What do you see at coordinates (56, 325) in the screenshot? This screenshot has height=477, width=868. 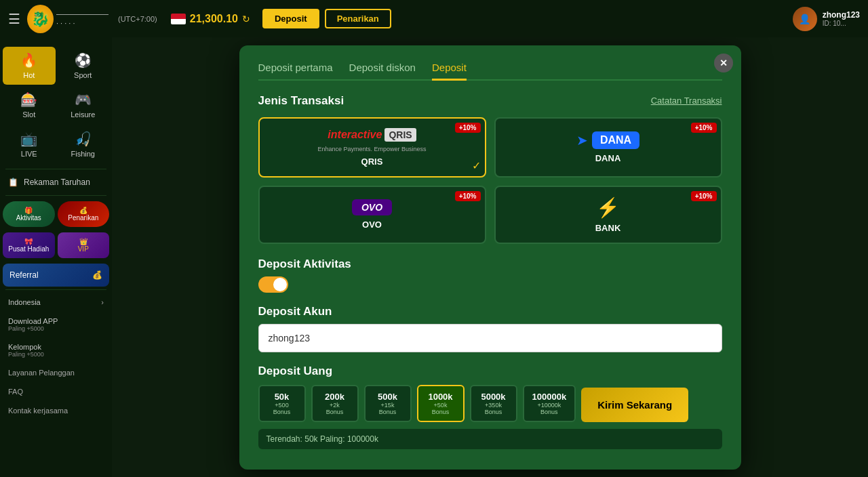 I see `sidebar-download: Download APP Paling +5000` at bounding box center [56, 325].